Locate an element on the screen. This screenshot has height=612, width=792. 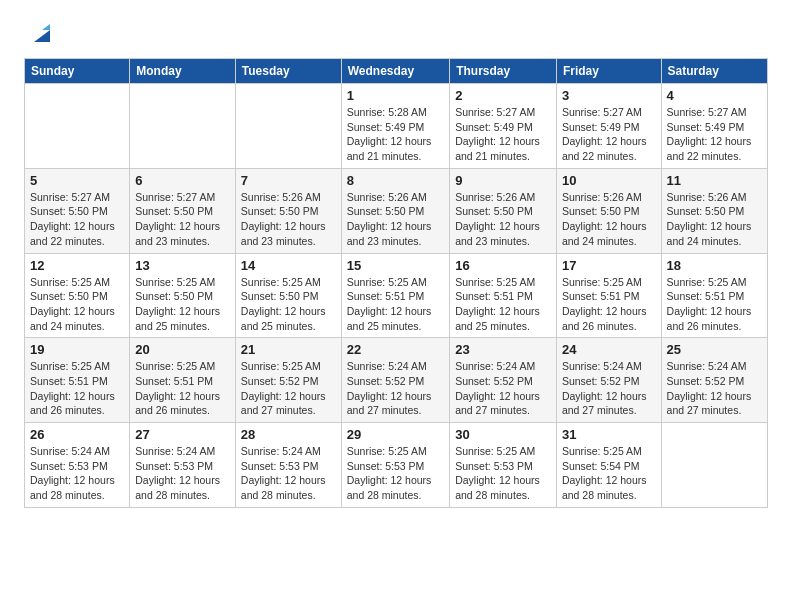
day-number: 26 is located at coordinates (77, 434).